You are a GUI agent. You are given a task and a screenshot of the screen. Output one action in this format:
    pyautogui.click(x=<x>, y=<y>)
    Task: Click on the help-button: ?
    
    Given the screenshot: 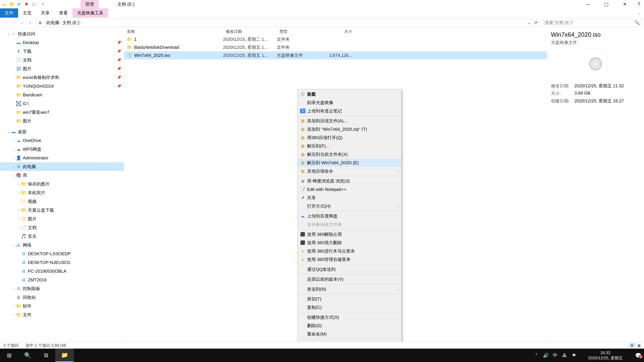 What is the action you would take?
    pyautogui.click(x=639, y=4)
    